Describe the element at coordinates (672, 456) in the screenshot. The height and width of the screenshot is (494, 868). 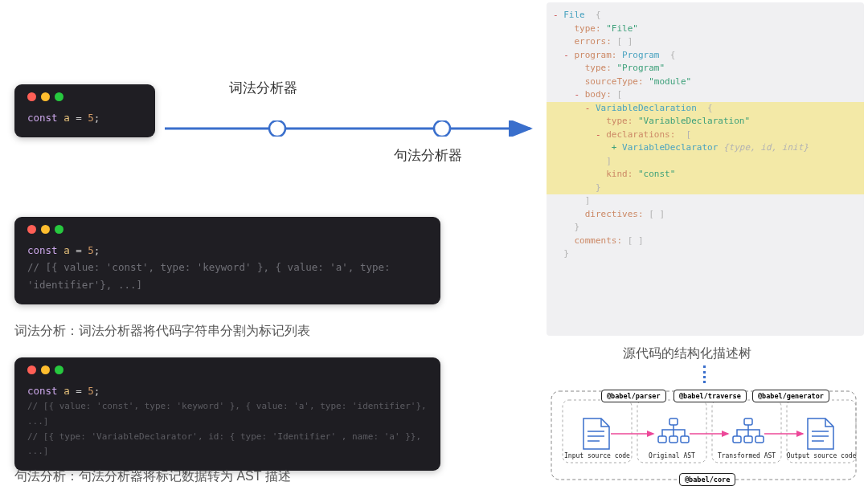
I see `step-orig: Original AST` at that location.